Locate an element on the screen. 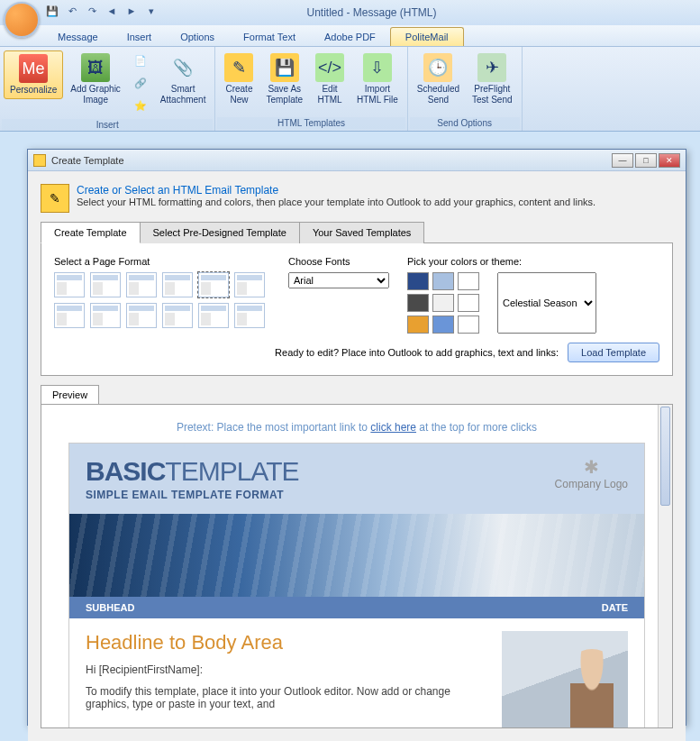 The width and height of the screenshot is (700, 741). minimize-button: — is located at coordinates (623, 160).